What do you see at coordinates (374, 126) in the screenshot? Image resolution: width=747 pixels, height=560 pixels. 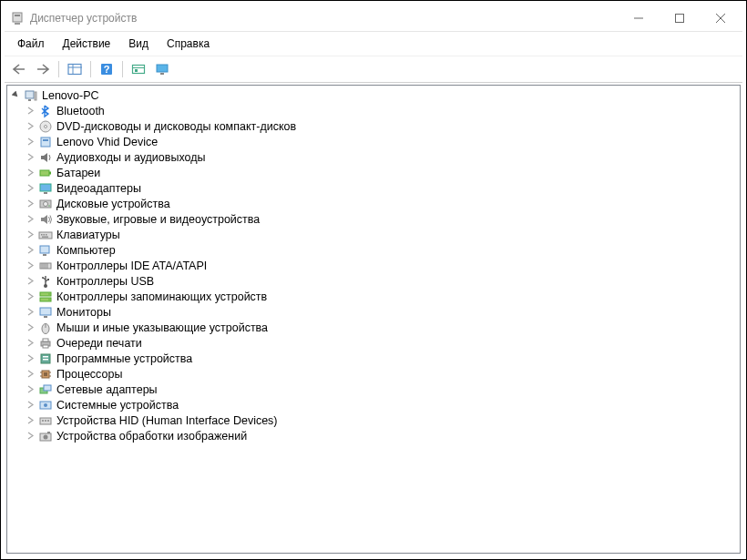 I see `device-category: DVD-дисководы и дисководы компакт-дисков` at bounding box center [374, 126].